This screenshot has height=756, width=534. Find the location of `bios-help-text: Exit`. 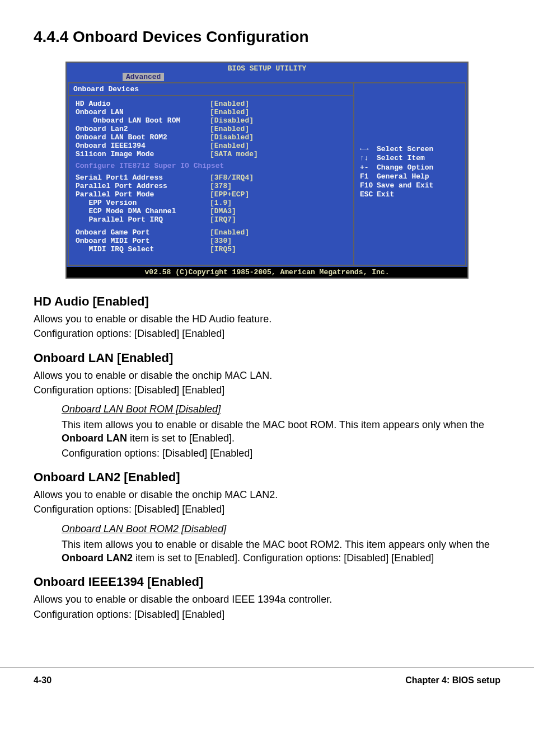

bios-help-text: Exit is located at coordinates (385, 195).